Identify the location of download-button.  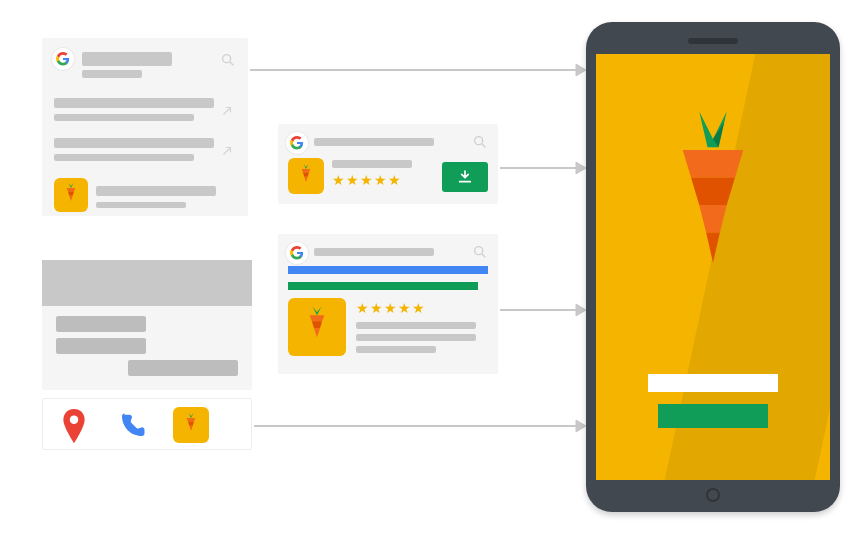
(465, 177).